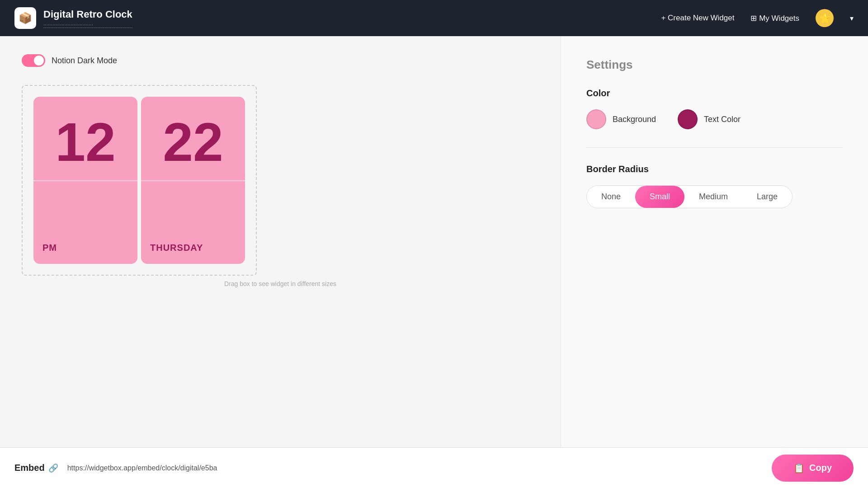  What do you see at coordinates (714, 93) in the screenshot?
I see `color-section-title: Color` at bounding box center [714, 93].